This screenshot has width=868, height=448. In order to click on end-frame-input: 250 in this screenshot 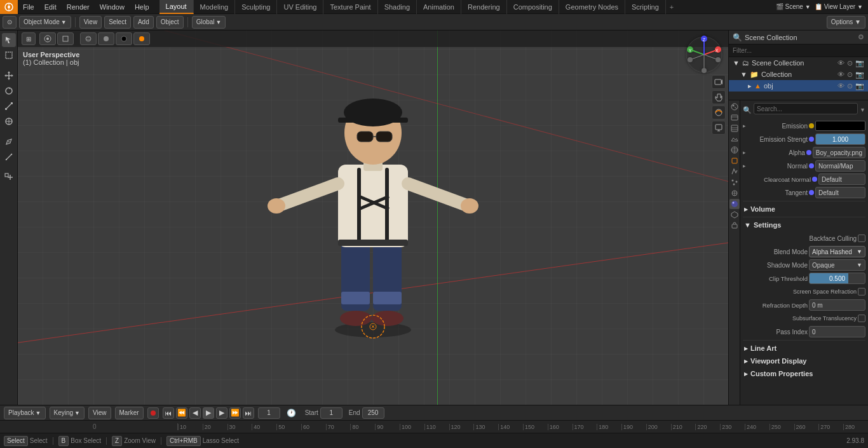, I will do `click(374, 413)`.